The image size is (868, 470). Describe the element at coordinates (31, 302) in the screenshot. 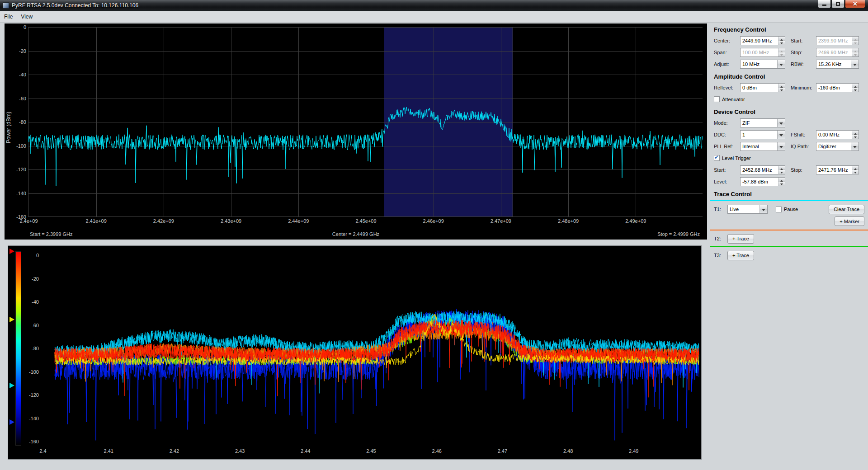

I see `bottom-plot-y-tick: -40` at that location.